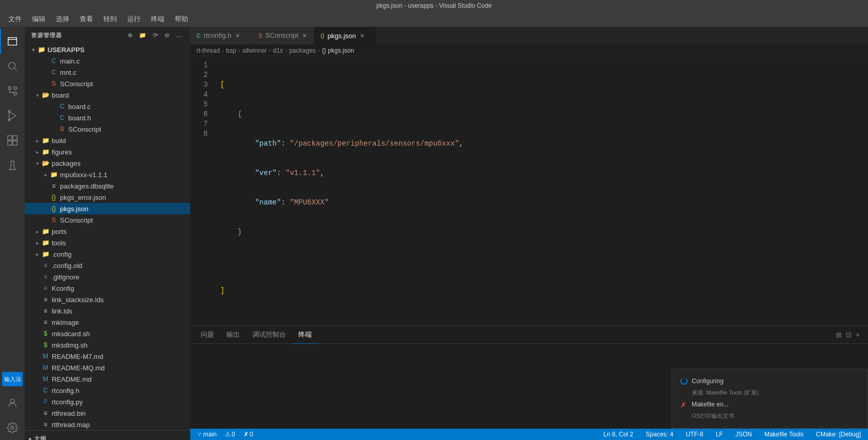 Image resolution: width=868 pixels, height=440 pixels. I want to click on folder-mpu6xxx: ▸ 📁 mpu6xxx-v1.1.1, so click(108, 175).